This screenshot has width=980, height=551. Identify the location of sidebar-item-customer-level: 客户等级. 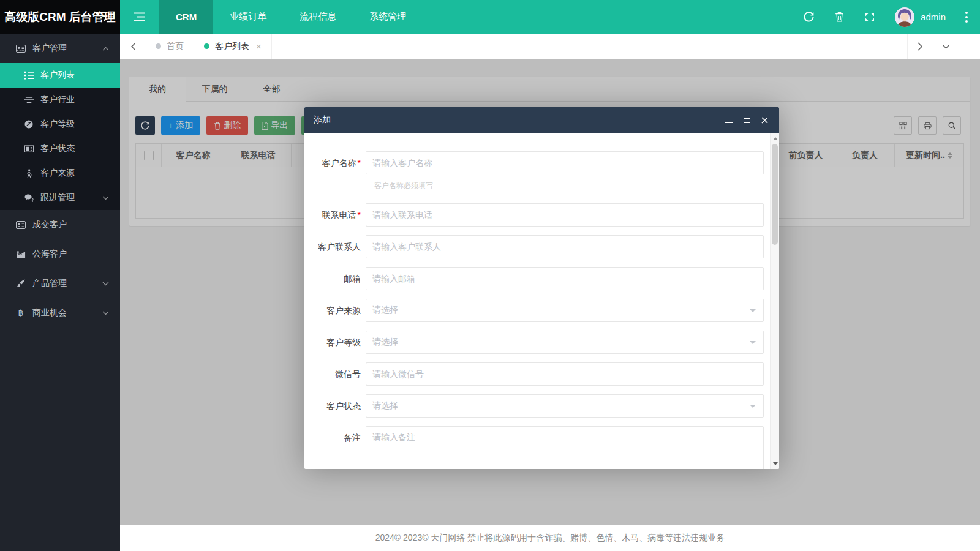
(60, 124).